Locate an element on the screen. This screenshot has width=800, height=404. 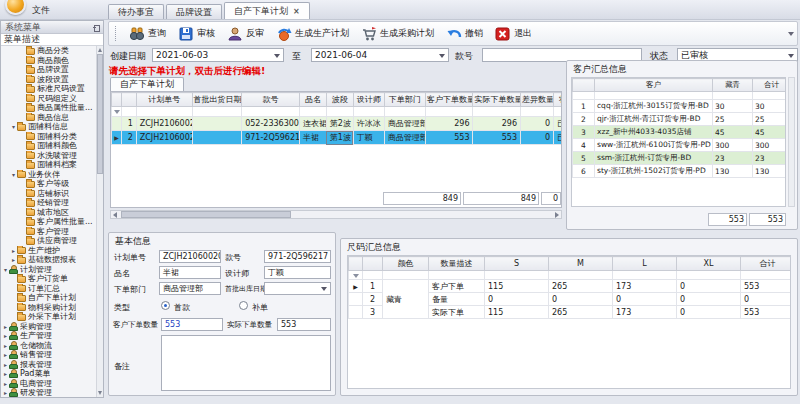
customer-row: 6 sty-浙江杭州-1502订货专用-PD 130 130 is located at coordinates (680, 172).